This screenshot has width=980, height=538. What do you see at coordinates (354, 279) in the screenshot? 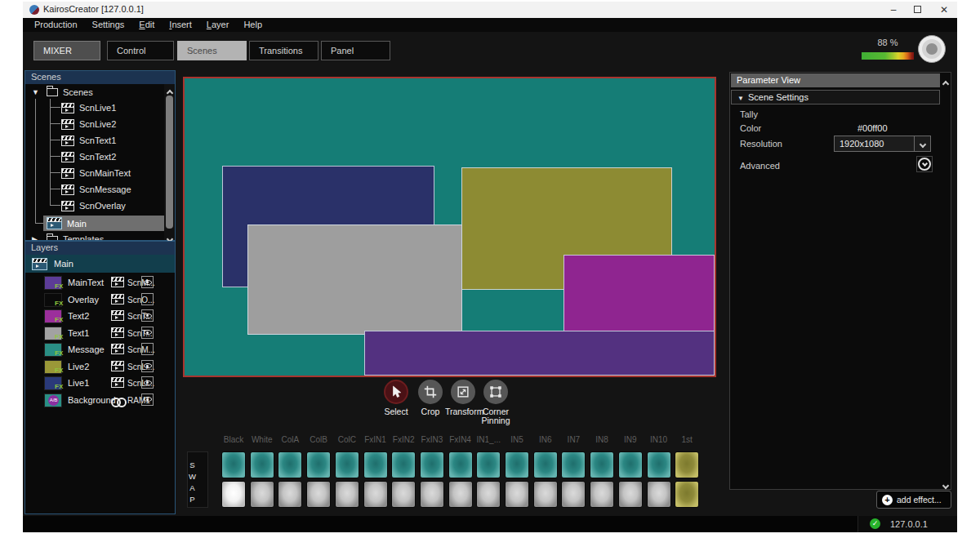
I see `viewport-rect-text1` at bounding box center [354, 279].